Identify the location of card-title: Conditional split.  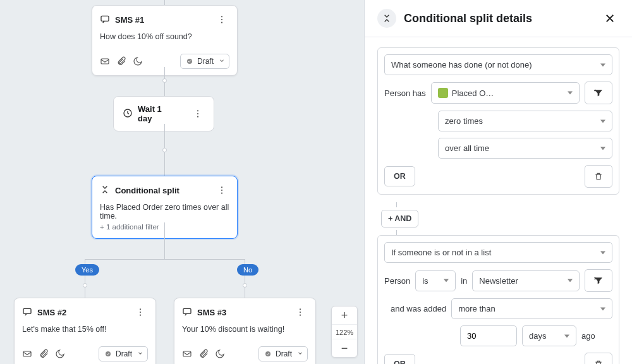
(147, 191).